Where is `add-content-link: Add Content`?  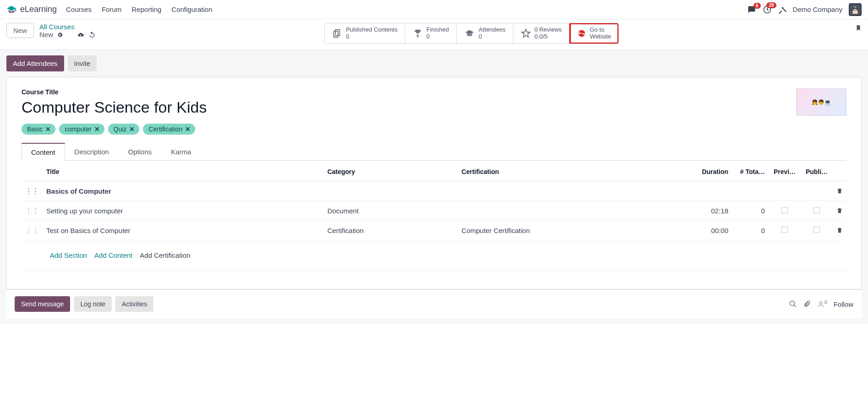 add-content-link: Add Content is located at coordinates (114, 255).